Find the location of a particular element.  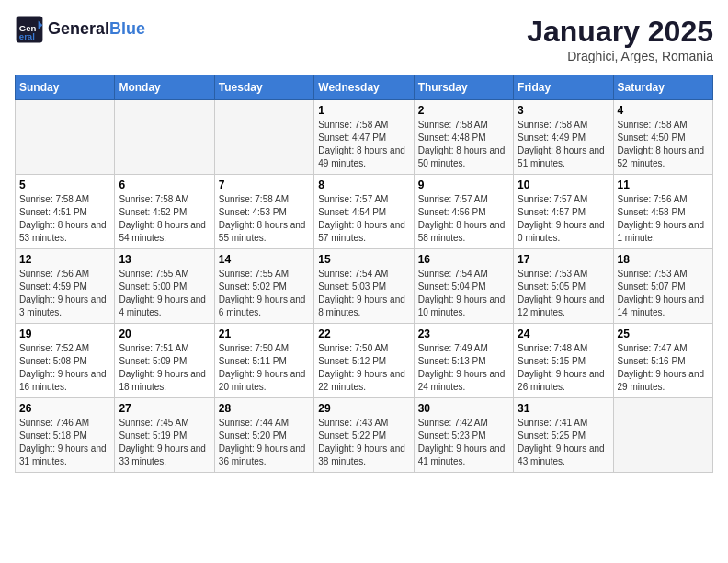

calendar-cell: 10Sunrise: 7:57 AM Sunset: 4:57 PM Dayli… is located at coordinates (563, 212).